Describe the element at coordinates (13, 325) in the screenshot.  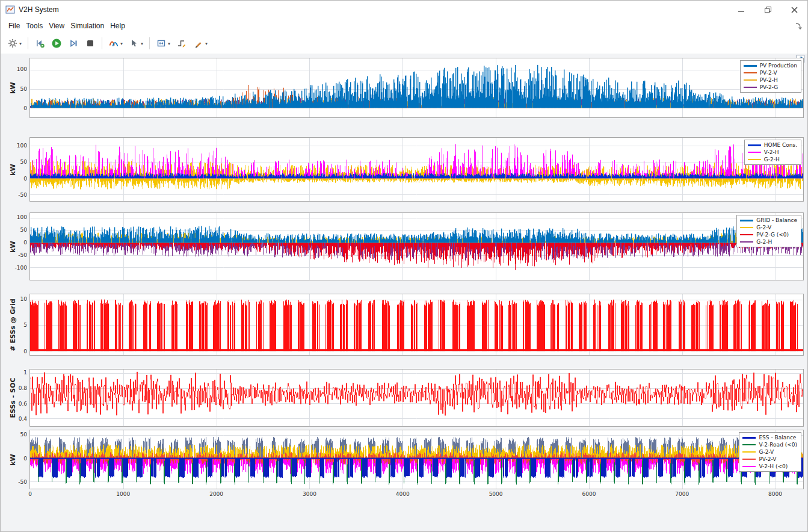
I see `ylabel-plot-4: # ESSs @ Grid` at that location.